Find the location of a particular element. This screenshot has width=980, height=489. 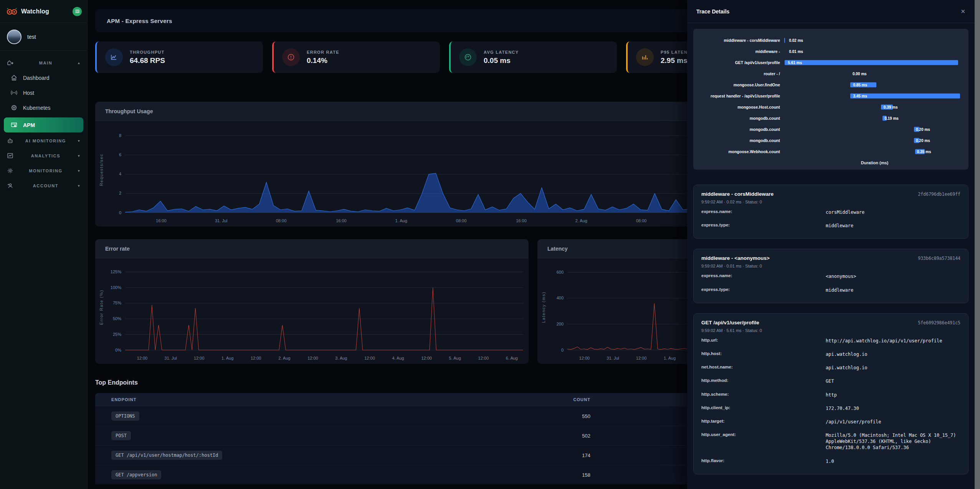

waterfall-bar-area: 0.20 ms is located at coordinates (874, 129).